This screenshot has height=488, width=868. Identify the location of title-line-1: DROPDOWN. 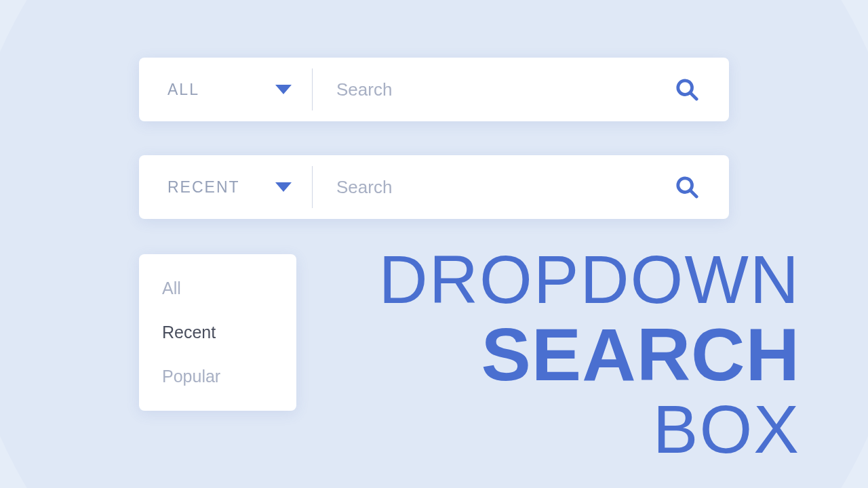
(589, 279).